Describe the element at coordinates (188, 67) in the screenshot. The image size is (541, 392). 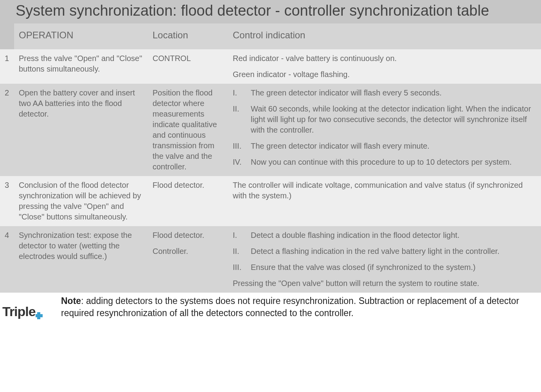
I see `cell-location: CONTROL` at that location.